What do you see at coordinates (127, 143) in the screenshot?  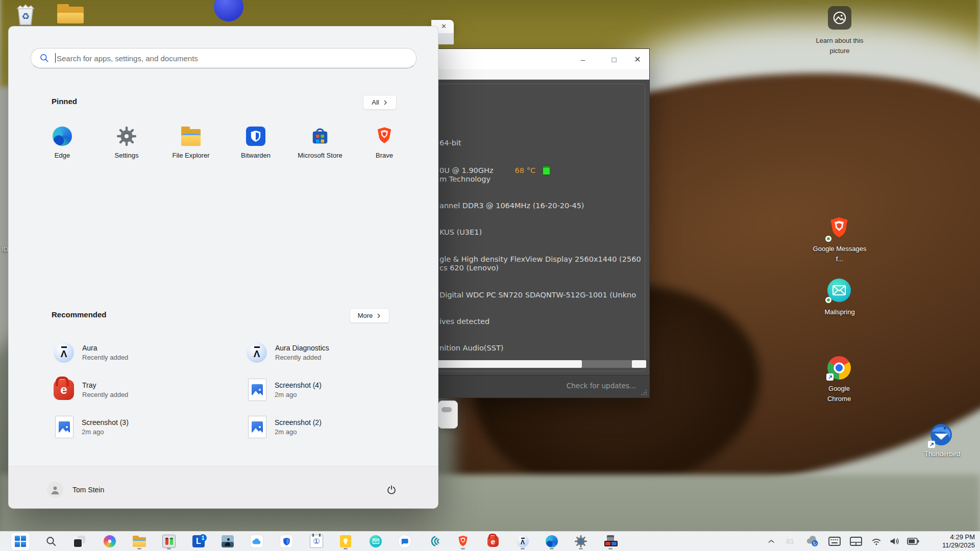 I see `pinned-app-settings: Settings` at bounding box center [127, 143].